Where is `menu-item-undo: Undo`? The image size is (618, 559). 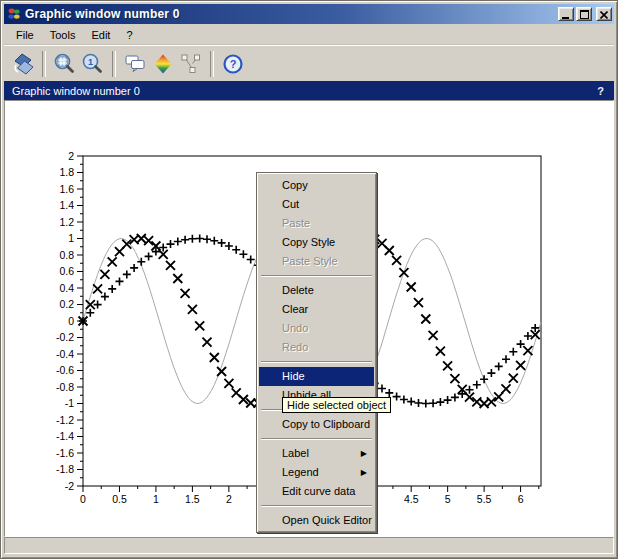
menu-item-undo: Undo is located at coordinates (316, 328).